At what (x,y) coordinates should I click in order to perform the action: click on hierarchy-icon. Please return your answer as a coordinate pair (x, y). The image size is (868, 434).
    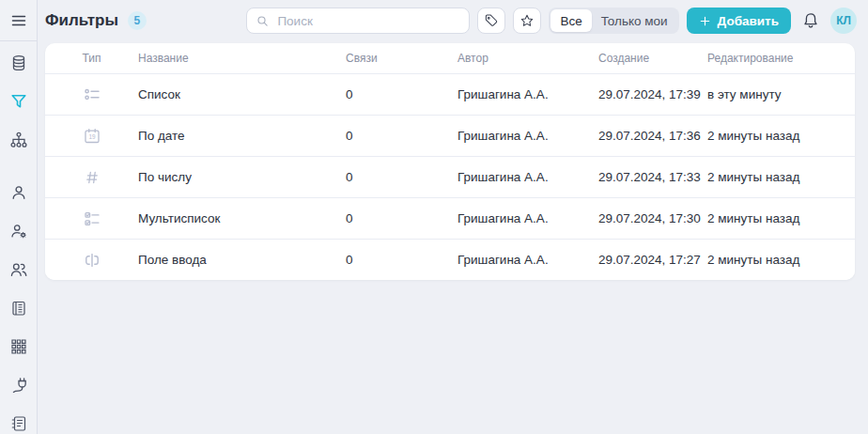
    Looking at the image, I should click on (19, 140).